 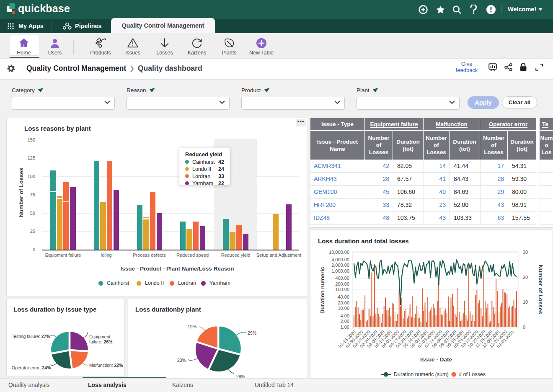 I want to click on svg-text: 4,000.00, so click(x=340, y=260).